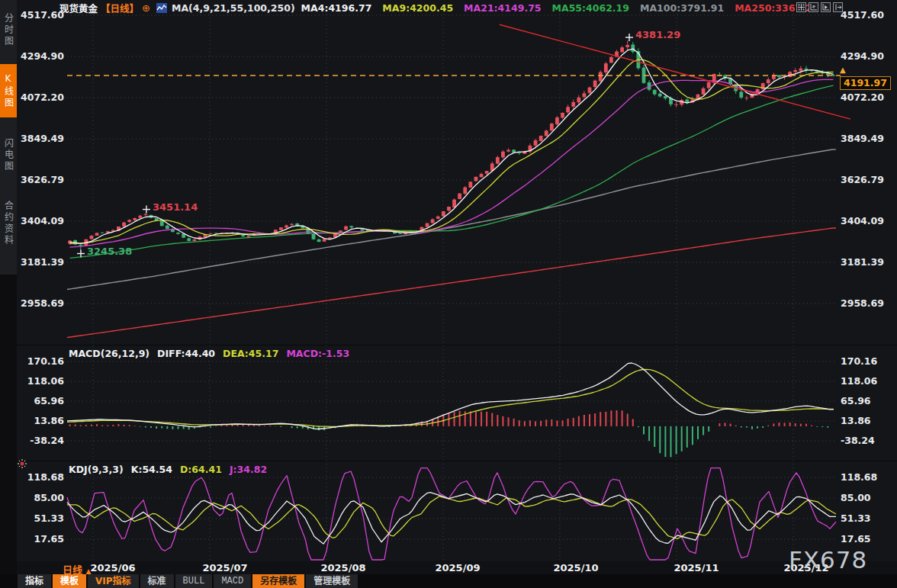 The image size is (897, 588). What do you see at coordinates (175, 207) in the screenshot?
I see `annotation-3451.14: 3451.14` at bounding box center [175, 207].